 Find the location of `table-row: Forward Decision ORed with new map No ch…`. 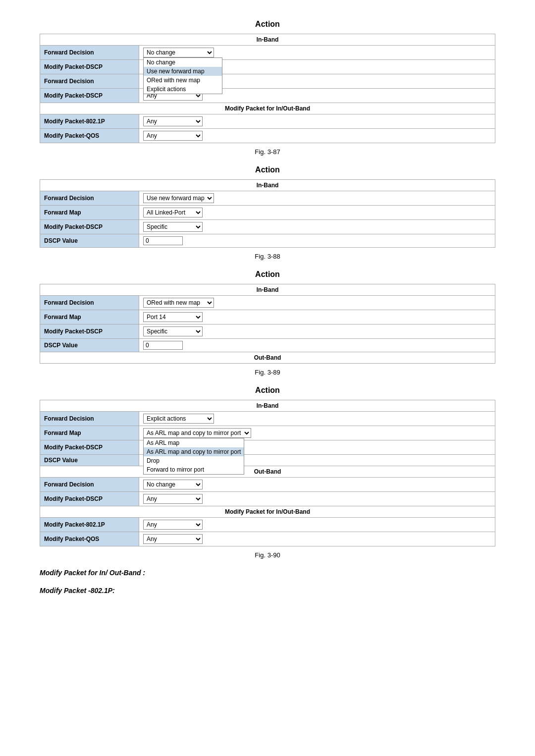

table-row: Forward Decision ORed with new map No ch… is located at coordinates (268, 303).